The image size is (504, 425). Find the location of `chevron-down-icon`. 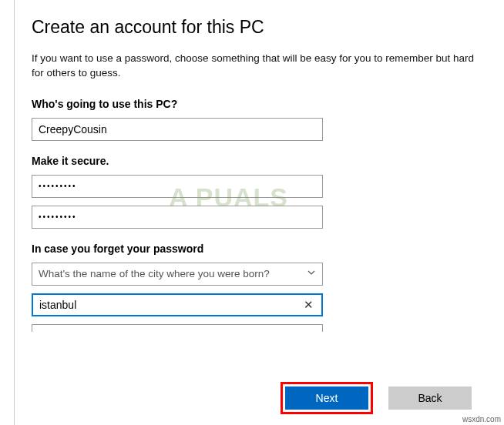

chevron-down-icon is located at coordinates (311, 274).